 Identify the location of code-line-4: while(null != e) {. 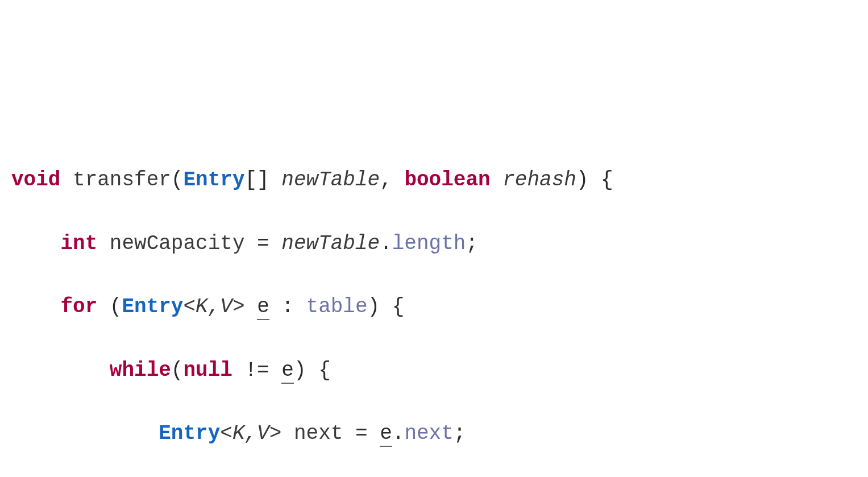
(434, 371).